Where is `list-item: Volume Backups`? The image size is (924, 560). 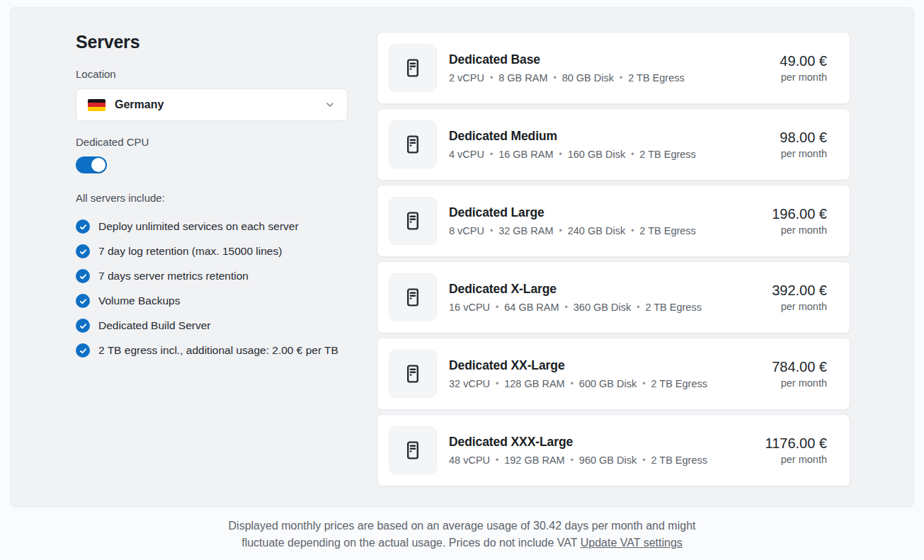
list-item: Volume Backups is located at coordinates (212, 301).